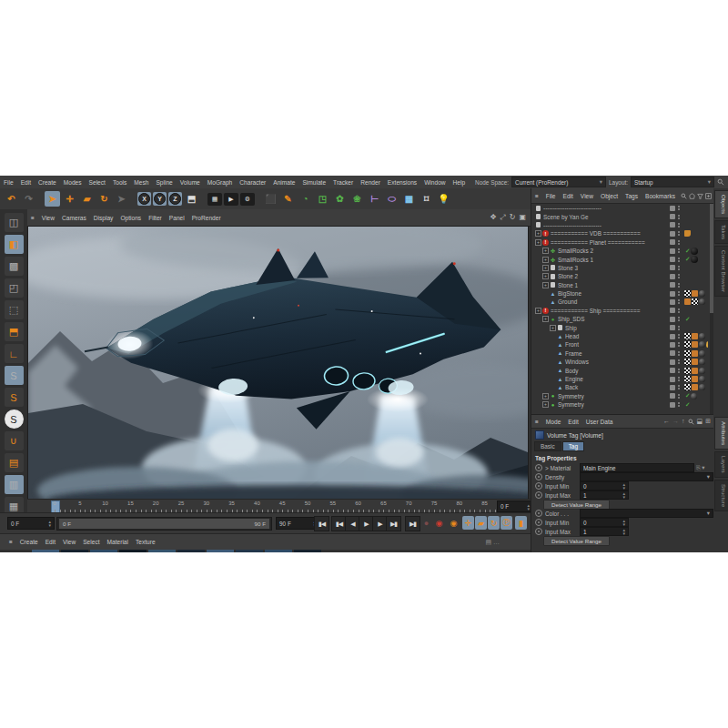  Describe the element at coordinates (537, 197) in the screenshot. I see `object-manager-hamburger-icon: ≡` at that location.